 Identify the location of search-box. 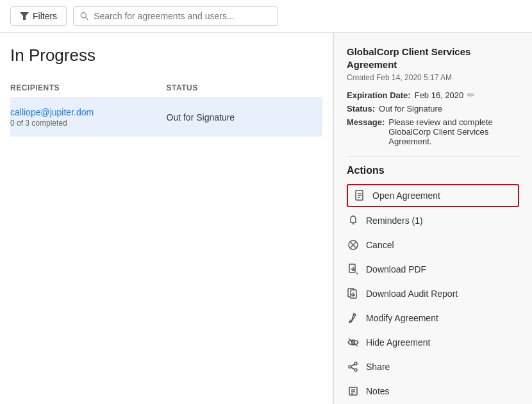
(176, 16).